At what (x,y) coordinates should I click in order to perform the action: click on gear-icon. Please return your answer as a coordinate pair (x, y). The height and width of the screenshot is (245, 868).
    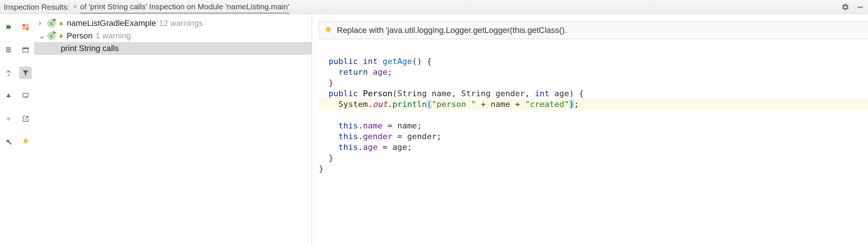
    Looking at the image, I should click on (845, 7).